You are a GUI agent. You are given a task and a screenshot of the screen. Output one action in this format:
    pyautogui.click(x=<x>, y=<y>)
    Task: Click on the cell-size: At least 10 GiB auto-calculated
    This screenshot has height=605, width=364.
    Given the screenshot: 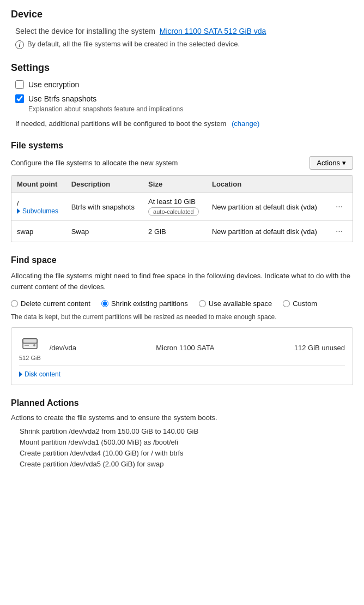 What is the action you would take?
    pyautogui.click(x=174, y=207)
    